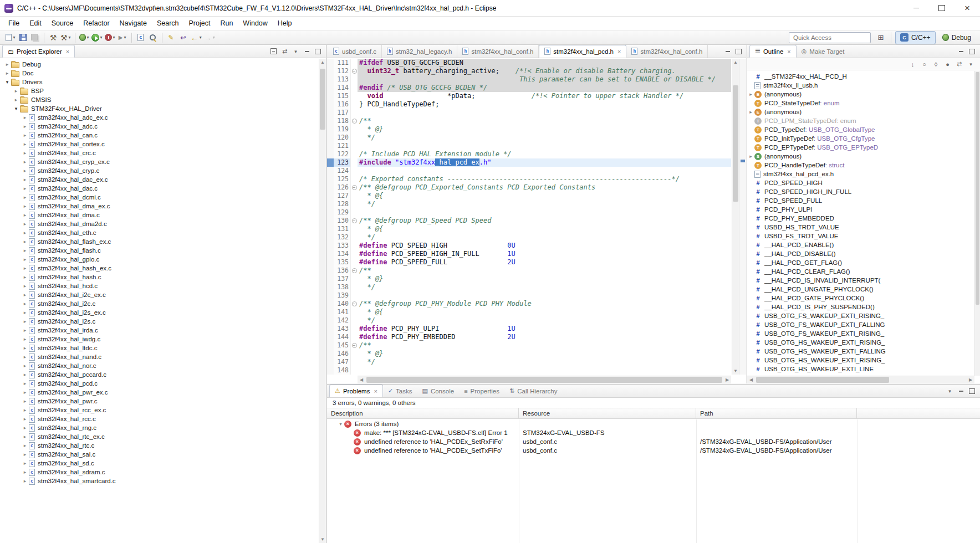 Image resolution: width=980 pixels, height=543 pixels. I want to click on menu-navigate: Navigate, so click(133, 23).